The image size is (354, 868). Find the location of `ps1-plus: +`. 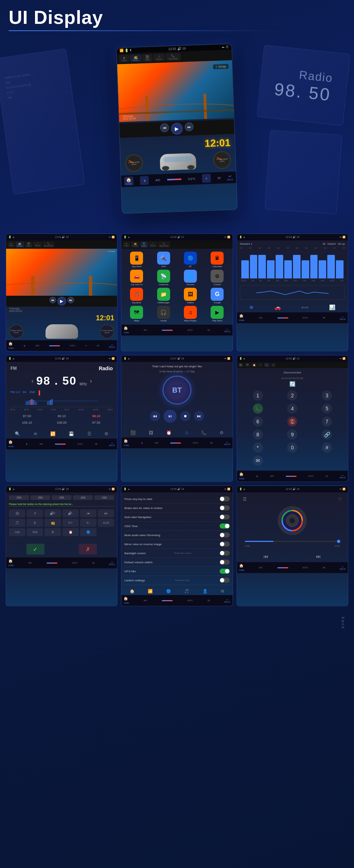

ps1-plus: + is located at coordinates (86, 346).